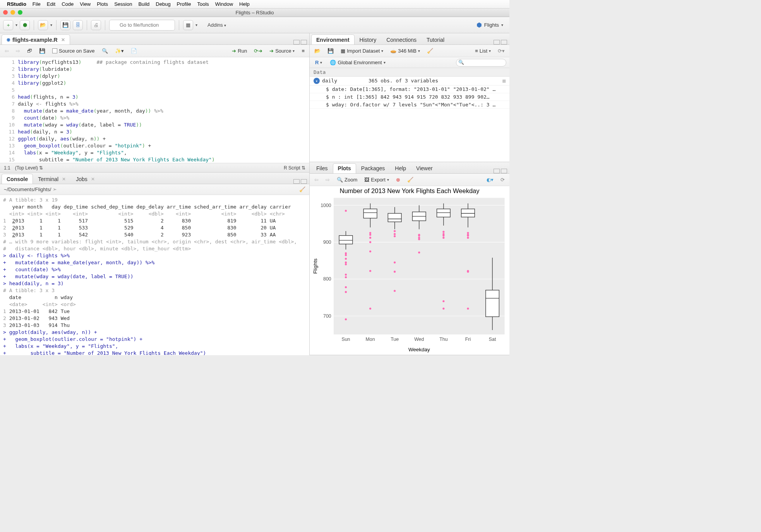 This screenshot has width=761, height=532. I want to click on menu-edit: Edit, so click(51, 4).